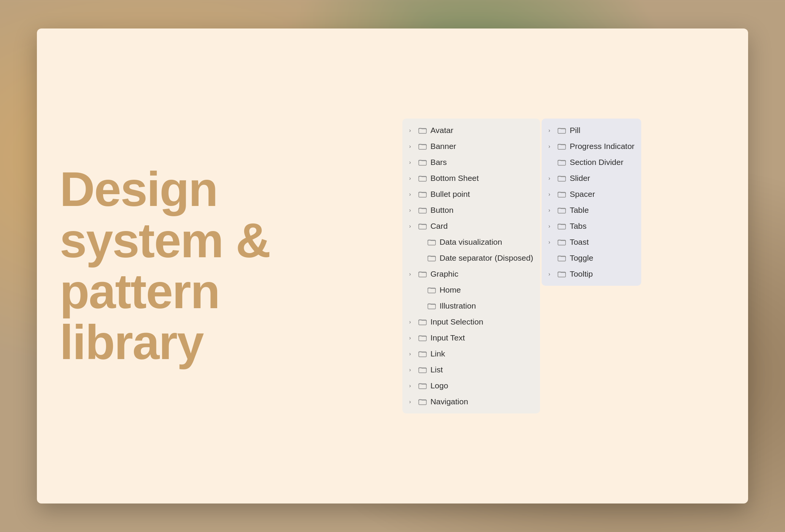  Describe the element at coordinates (471, 178) in the screenshot. I see `menu-item-bottom-sheet: › Bottom Sheet` at that location.